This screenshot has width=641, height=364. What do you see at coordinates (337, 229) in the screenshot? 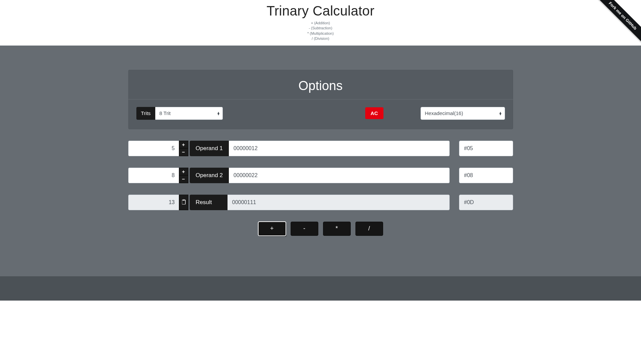
I see `multiply-button: *` at bounding box center [337, 229].